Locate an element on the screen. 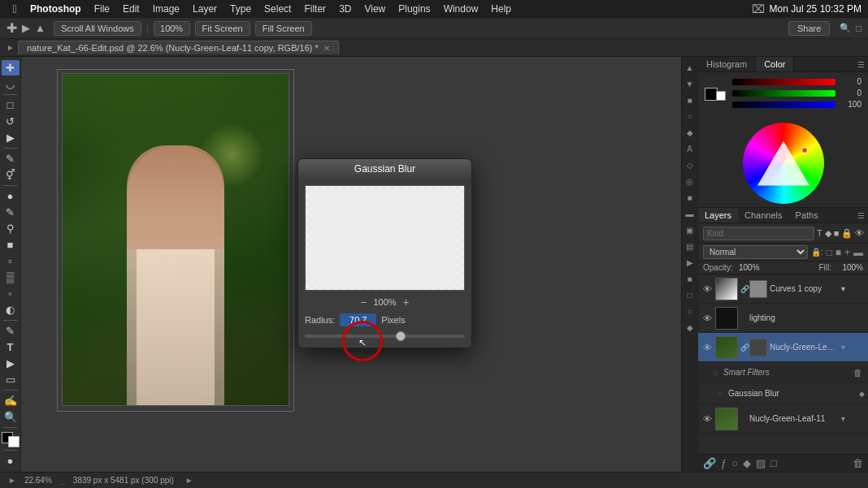  text-tool-btn: T is located at coordinates (11, 348).